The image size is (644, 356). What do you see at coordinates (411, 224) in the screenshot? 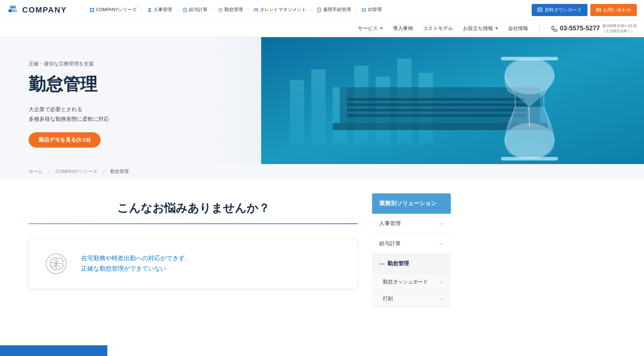
I see `sidebar-item-hr: 人事管理 →` at bounding box center [411, 224].